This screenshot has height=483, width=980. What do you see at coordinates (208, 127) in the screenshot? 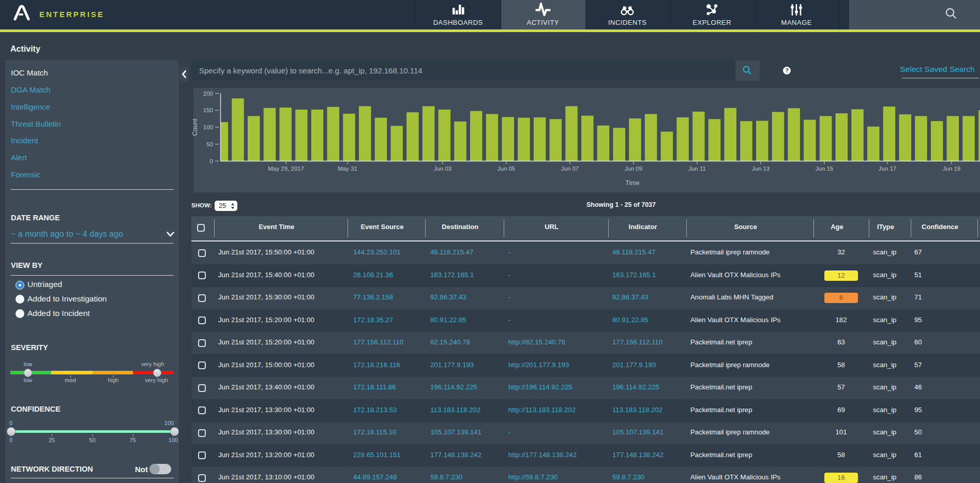
I see `svg-text: 100` at bounding box center [208, 127].